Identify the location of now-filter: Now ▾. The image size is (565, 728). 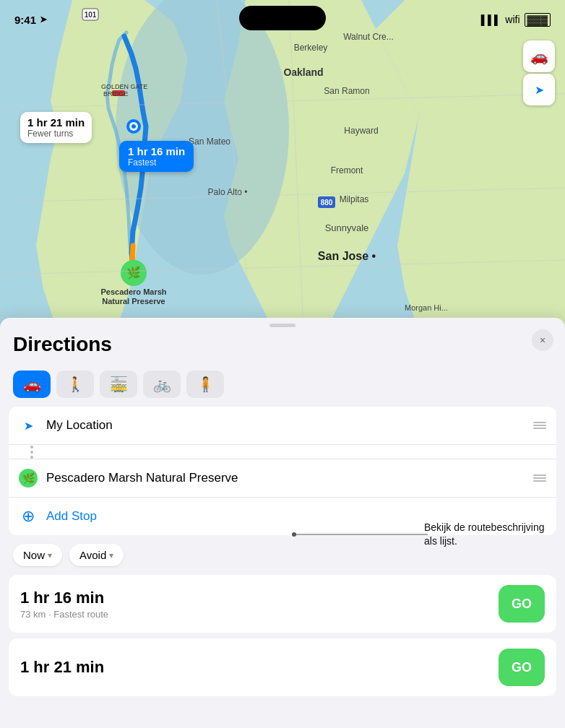
(38, 555).